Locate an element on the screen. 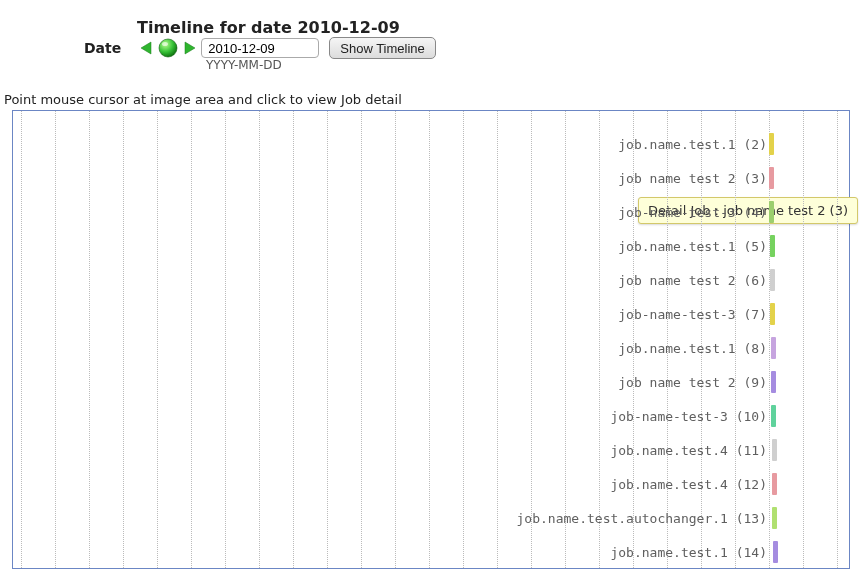 The width and height of the screenshot is (860, 569). job-label: job.name.test.4 (11) is located at coordinates (688, 450).